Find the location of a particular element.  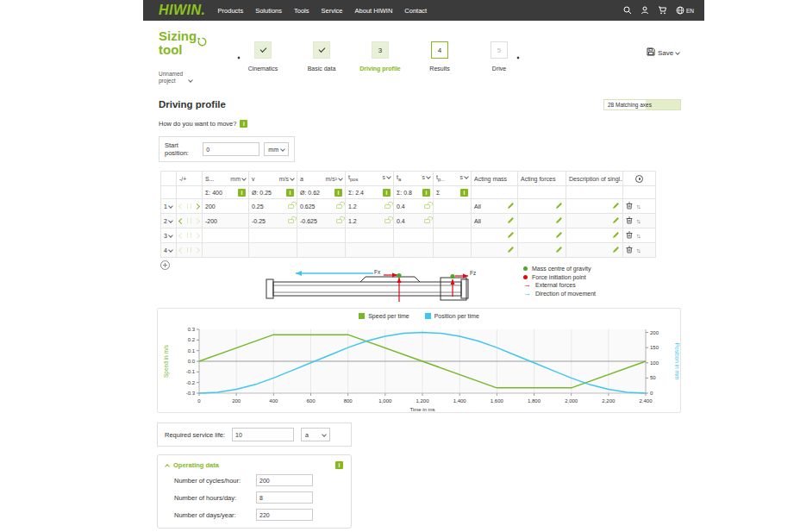

operating-data-header: Operating data i is located at coordinates (254, 466).